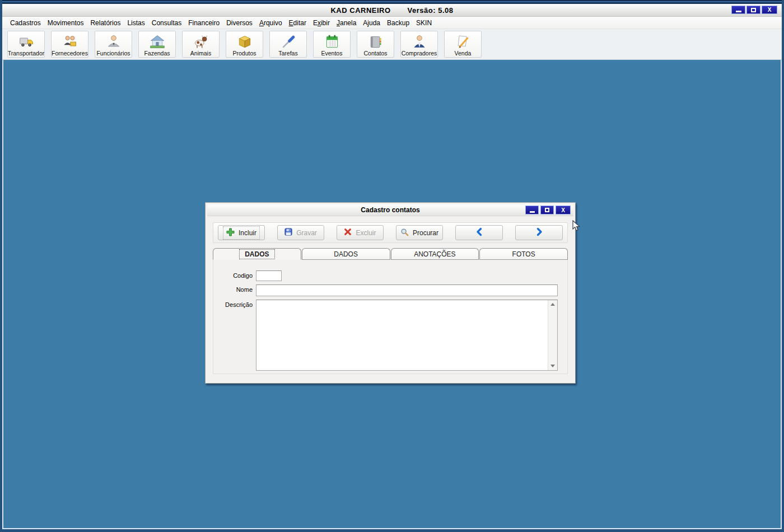  I want to click on screwdriver-icon, so click(288, 41).